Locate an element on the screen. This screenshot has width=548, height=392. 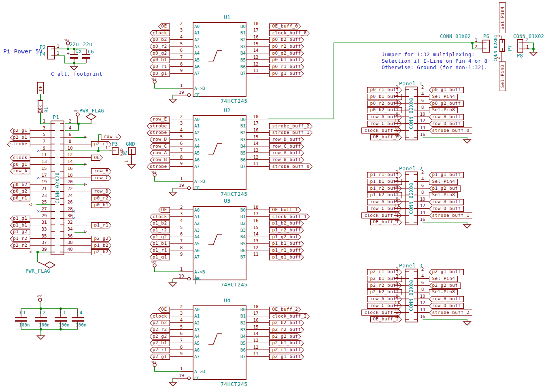
connector-p8-body is located at coordinates (520, 46).